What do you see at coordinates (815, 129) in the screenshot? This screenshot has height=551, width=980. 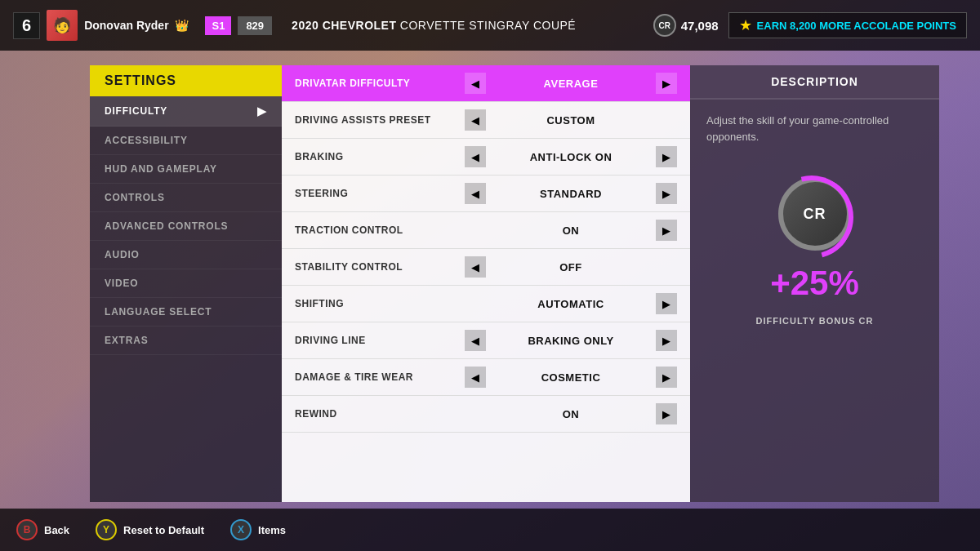 I see `desc-text: Adjust the skill of your game-controlled…` at bounding box center [815, 129].